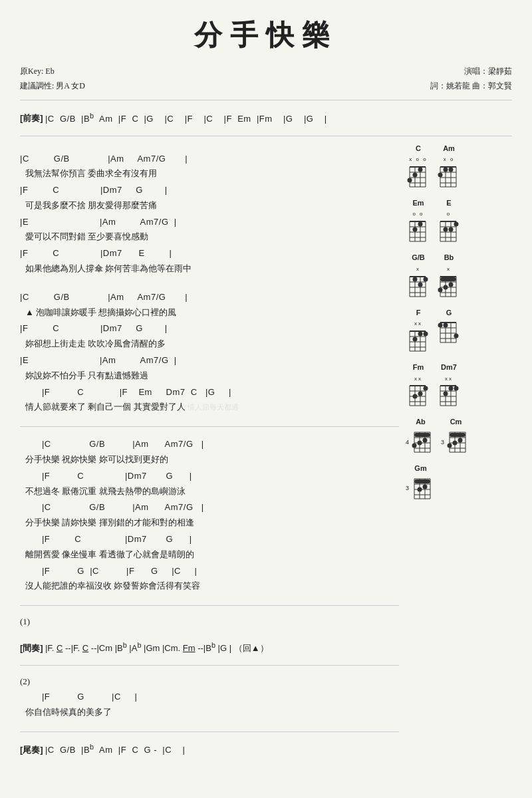  Describe the element at coordinates (53, 78) in the screenshot. I see `meta-left: 原Key: Eb 建議調性: 男A 女D` at that location.